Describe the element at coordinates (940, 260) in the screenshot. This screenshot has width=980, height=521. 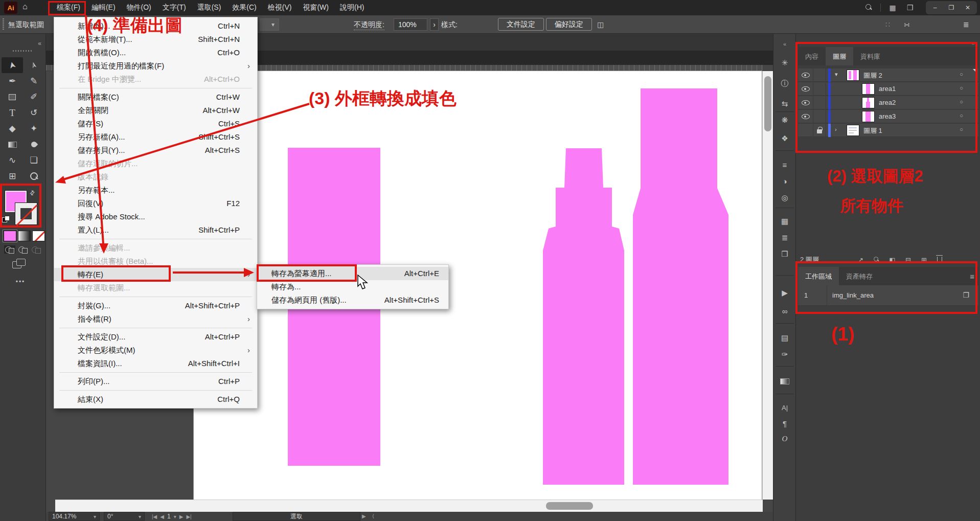
I see `trash-icon` at that location.